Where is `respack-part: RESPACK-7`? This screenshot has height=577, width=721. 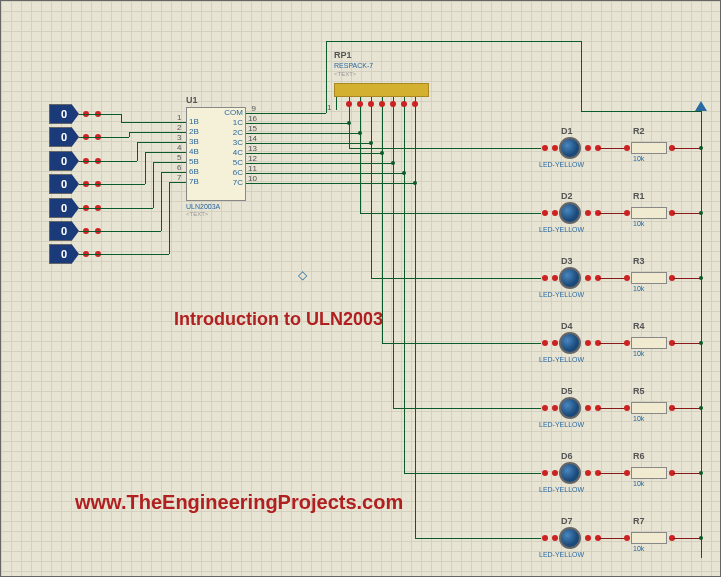 respack-part: RESPACK-7 is located at coordinates (354, 66).